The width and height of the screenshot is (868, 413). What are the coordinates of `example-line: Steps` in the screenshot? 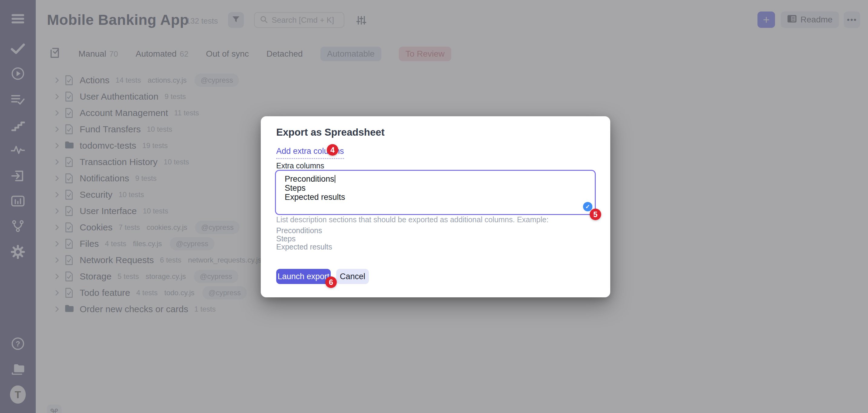 It's located at (286, 239).